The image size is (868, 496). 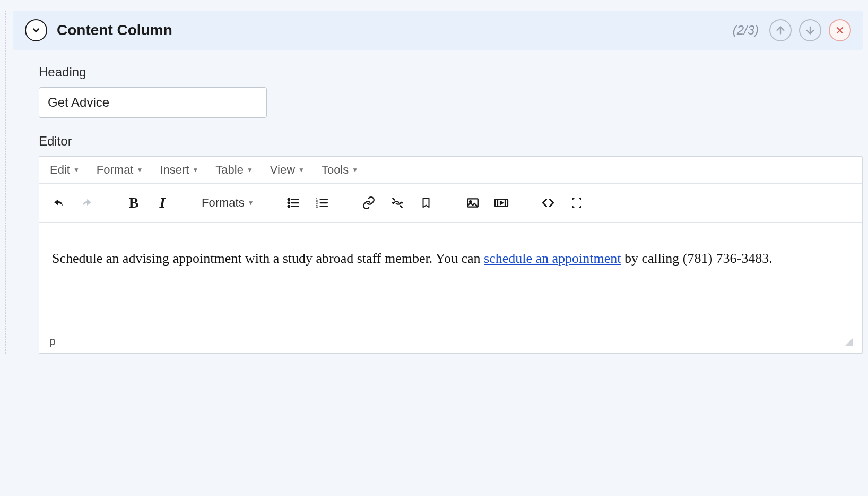 What do you see at coordinates (228, 203) in the screenshot?
I see `formats-dropdown: Formats ▼` at bounding box center [228, 203].